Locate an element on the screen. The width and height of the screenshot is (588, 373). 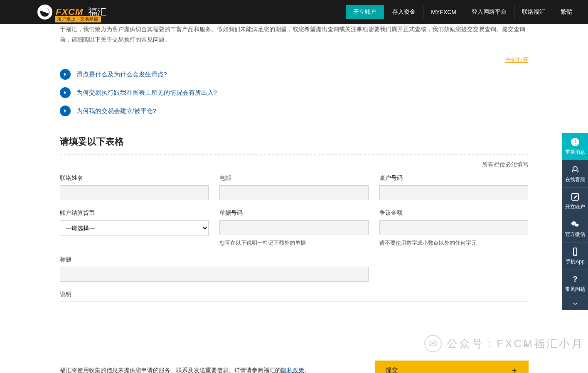
logo-icon is located at coordinates (45, 12).